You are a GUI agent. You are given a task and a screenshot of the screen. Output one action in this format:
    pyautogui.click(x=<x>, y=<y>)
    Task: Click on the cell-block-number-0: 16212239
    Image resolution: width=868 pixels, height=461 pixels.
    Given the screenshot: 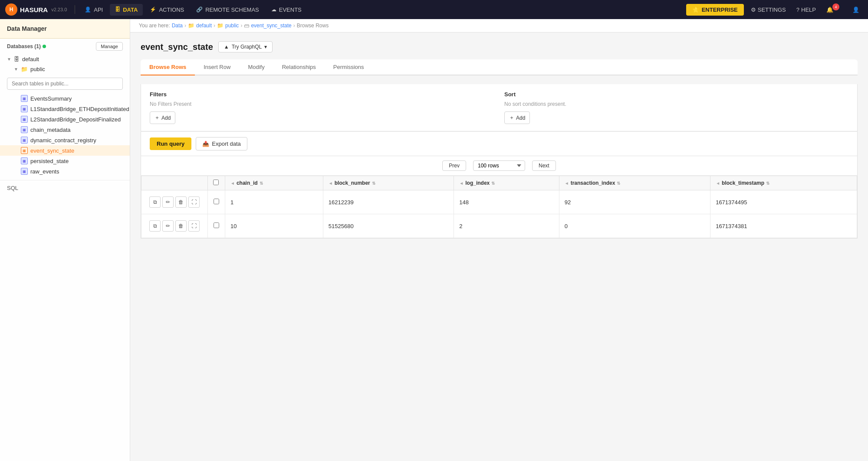 What is the action you would take?
    pyautogui.click(x=388, y=202)
    